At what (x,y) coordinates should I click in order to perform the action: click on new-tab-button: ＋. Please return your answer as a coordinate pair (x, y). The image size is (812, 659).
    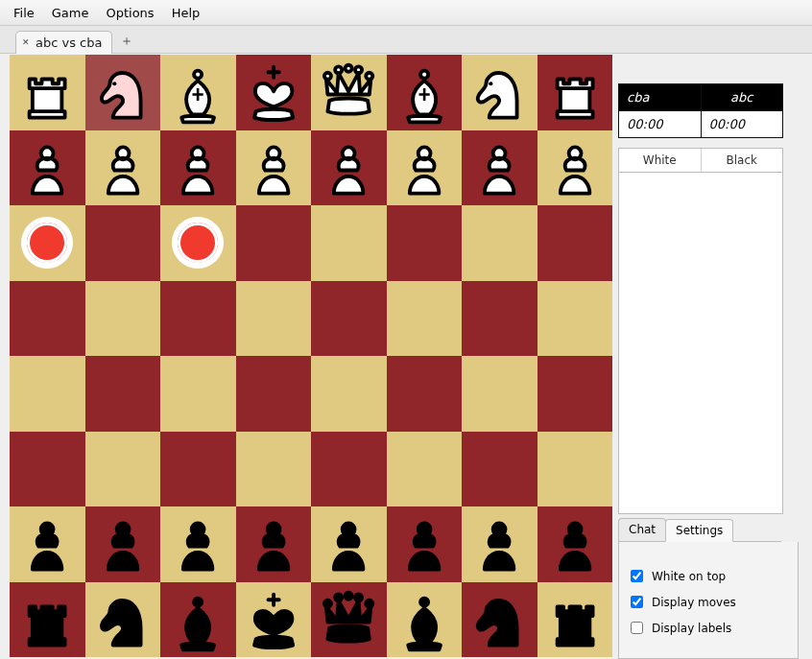
    Looking at the image, I should click on (127, 41).